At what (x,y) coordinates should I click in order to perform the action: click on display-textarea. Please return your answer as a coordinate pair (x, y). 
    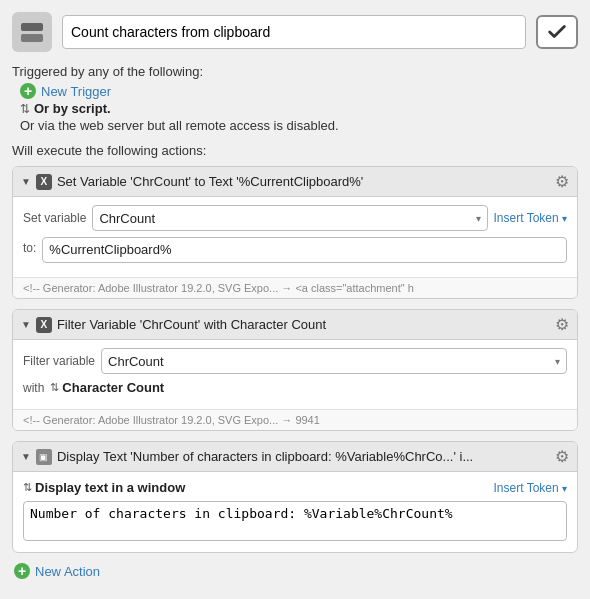
    Looking at the image, I should click on (295, 521).